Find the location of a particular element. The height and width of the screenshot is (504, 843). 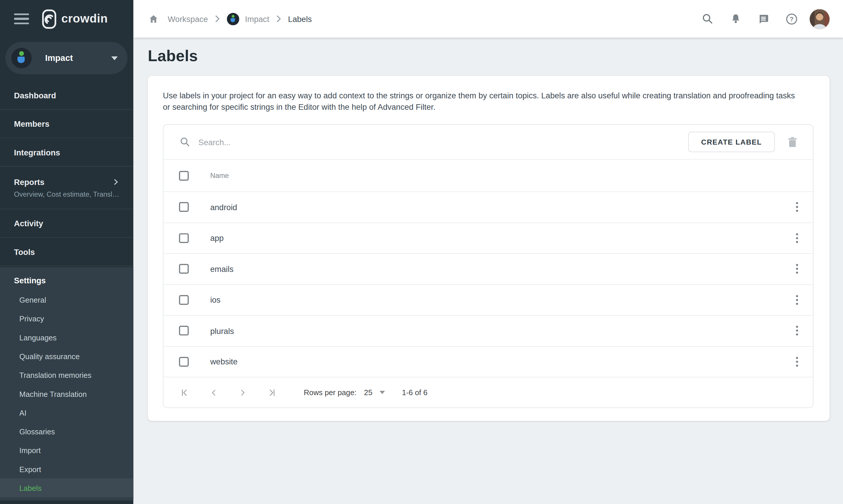

table-row: app is located at coordinates (488, 238).